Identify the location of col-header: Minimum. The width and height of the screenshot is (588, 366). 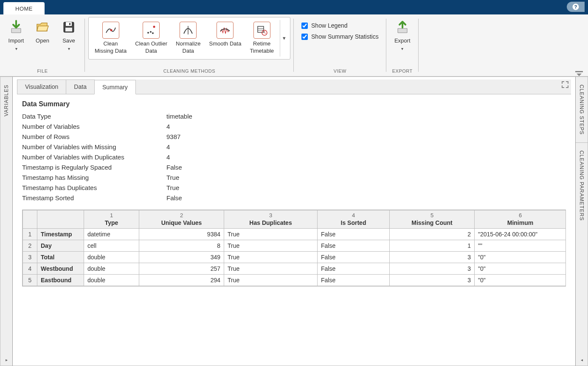
(520, 224).